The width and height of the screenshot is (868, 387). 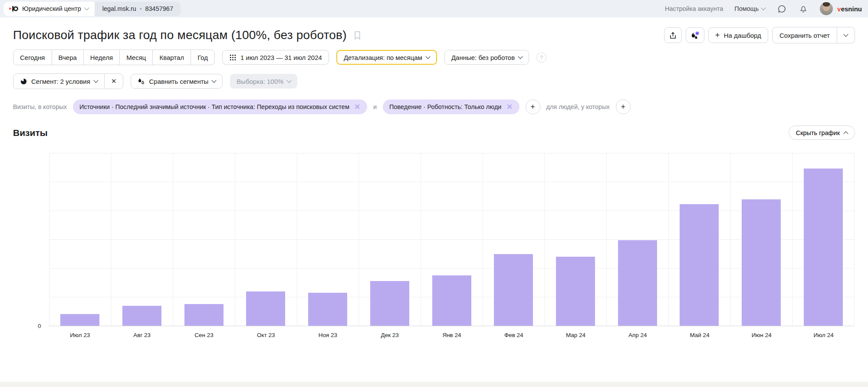 What do you see at coordinates (451, 107) in the screenshot?
I see `condition-chip: Поведение · Роботность: Только люди ✕` at bounding box center [451, 107].